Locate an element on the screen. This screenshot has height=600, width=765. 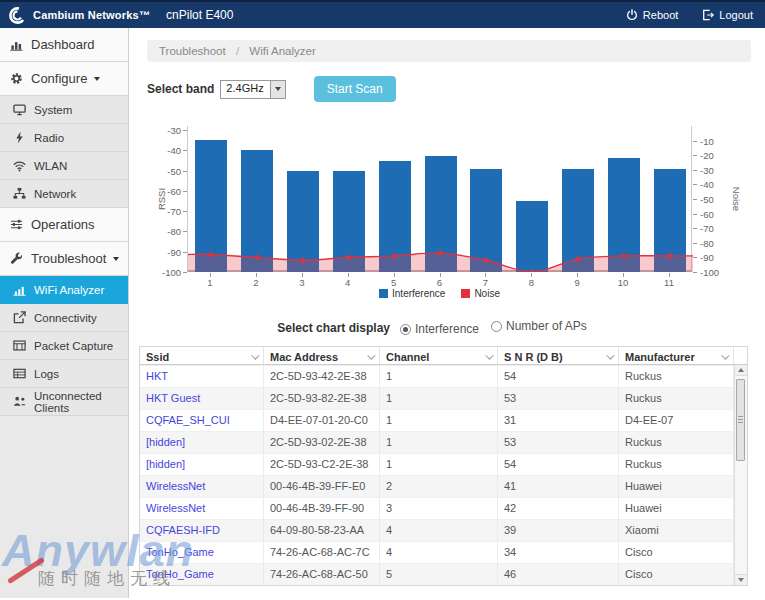
monitor-icon is located at coordinates (20, 110).